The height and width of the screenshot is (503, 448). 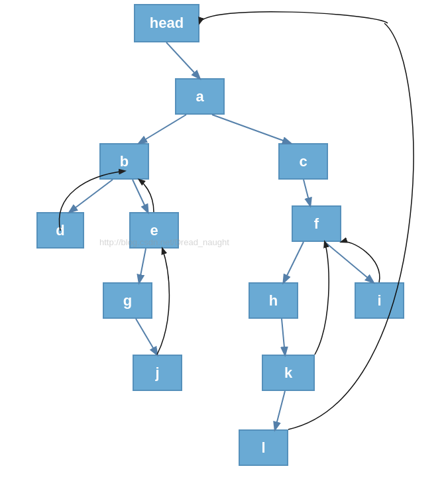 I want to click on node-i-label: i, so click(x=379, y=301).